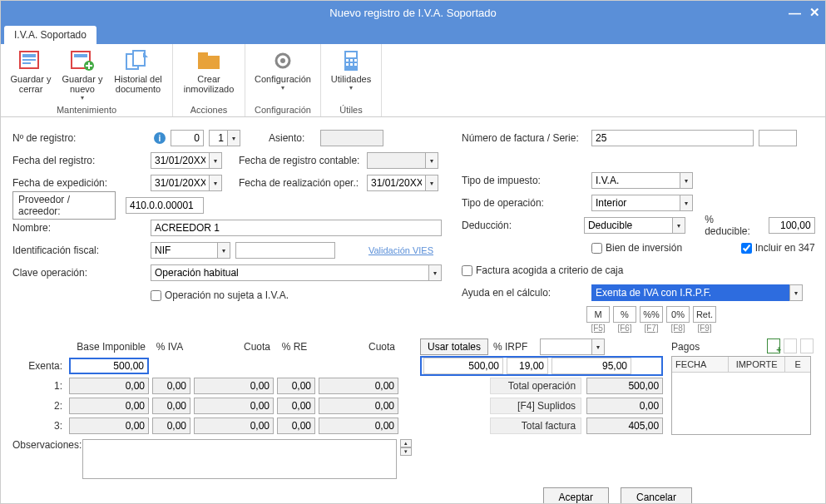 This screenshot has width=826, height=504. I want to click on info-icon: i, so click(160, 138).